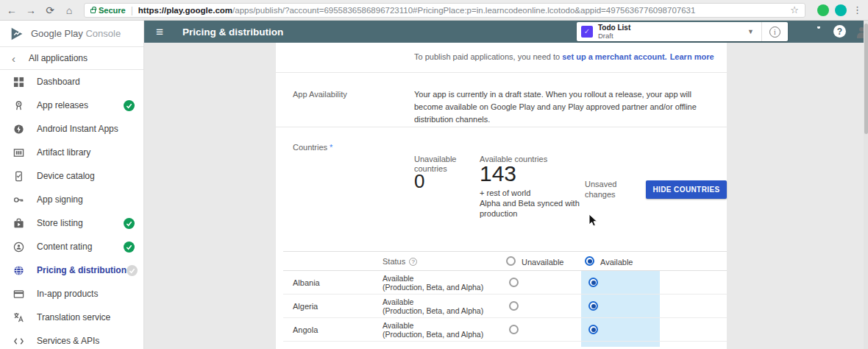  I want to click on app-header: ≡ Pricing & distribution Todo List Draft…, so click(506, 32).